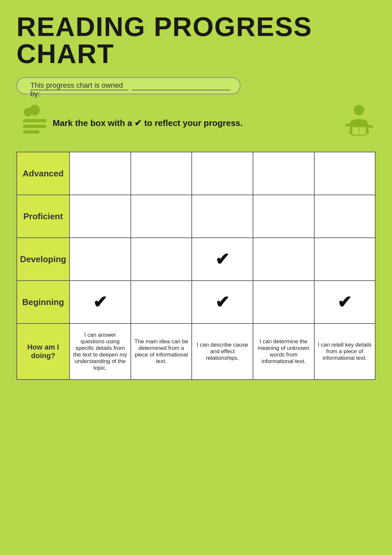 This screenshot has width=392, height=555. Describe the element at coordinates (161, 352) in the screenshot. I see `descriptor-1: The main idea can be determined from a p…` at that location.